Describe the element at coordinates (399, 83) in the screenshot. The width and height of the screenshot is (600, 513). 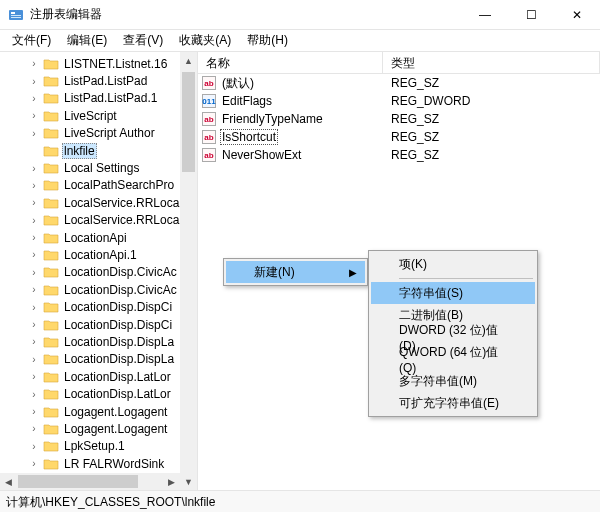
I see `list-row: ab(默认)REG_SZ` at that location.